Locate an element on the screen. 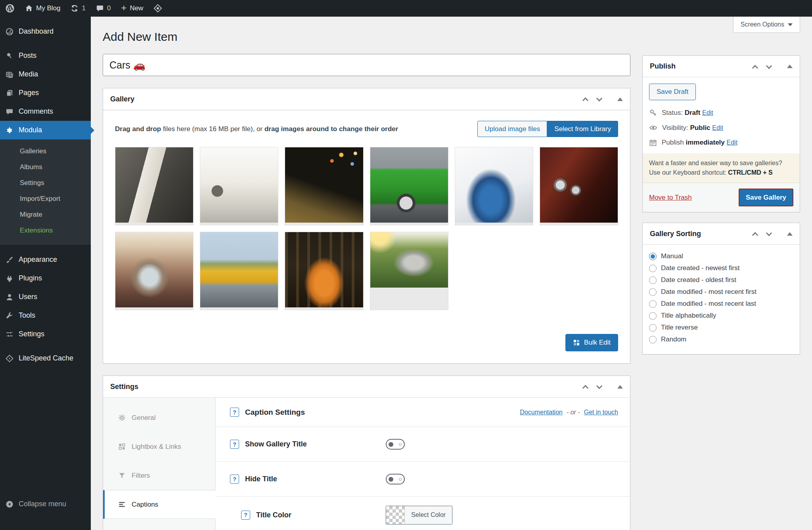  sorting-option: Date modified - most recent last is located at coordinates (721, 304).